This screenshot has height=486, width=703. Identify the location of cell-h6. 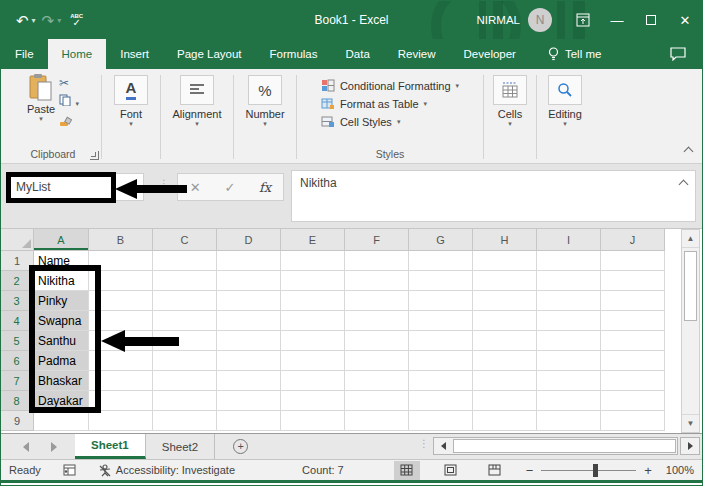
(505, 361).